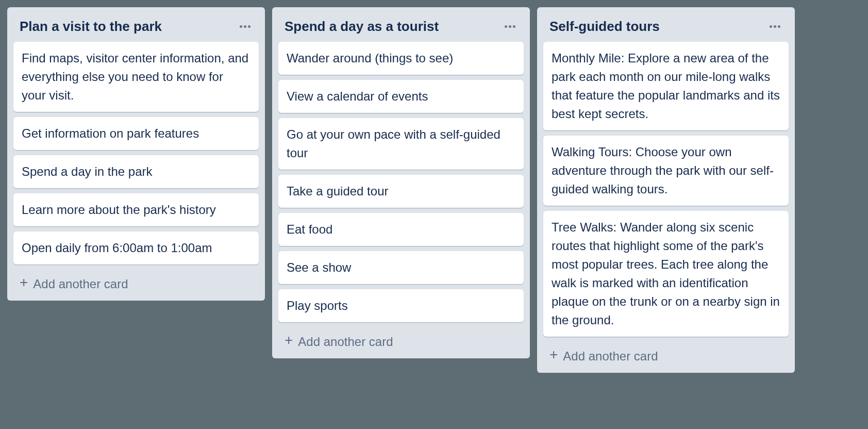 The image size is (868, 429). What do you see at coordinates (666, 171) in the screenshot?
I see `card: Walking Tours: Choose your own adventure…` at bounding box center [666, 171].